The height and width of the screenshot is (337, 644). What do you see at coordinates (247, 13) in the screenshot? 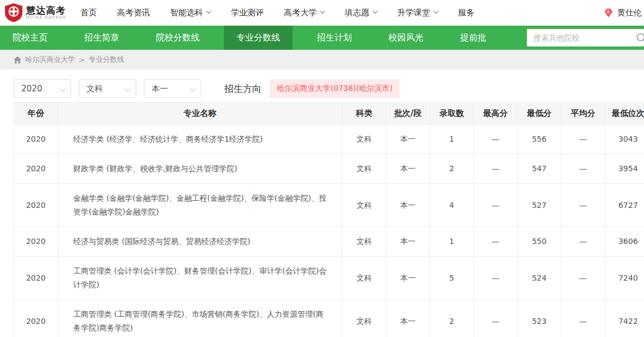
I see `topnav-item: 学业测评` at bounding box center [247, 13].